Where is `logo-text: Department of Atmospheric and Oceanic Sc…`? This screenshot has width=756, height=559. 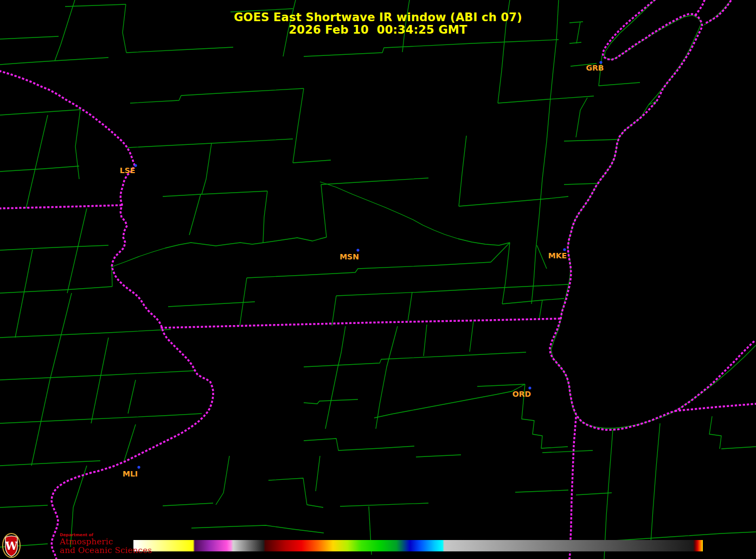 logo-text: Department of Atmospheric and Oceanic Sc… is located at coordinates (106, 544).